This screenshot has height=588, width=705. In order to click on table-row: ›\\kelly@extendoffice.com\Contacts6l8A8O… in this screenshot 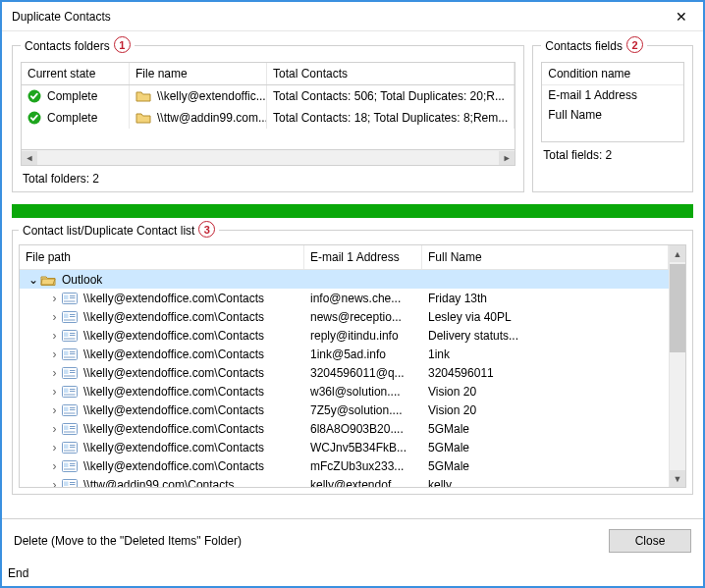, I will do `click(344, 428)`.